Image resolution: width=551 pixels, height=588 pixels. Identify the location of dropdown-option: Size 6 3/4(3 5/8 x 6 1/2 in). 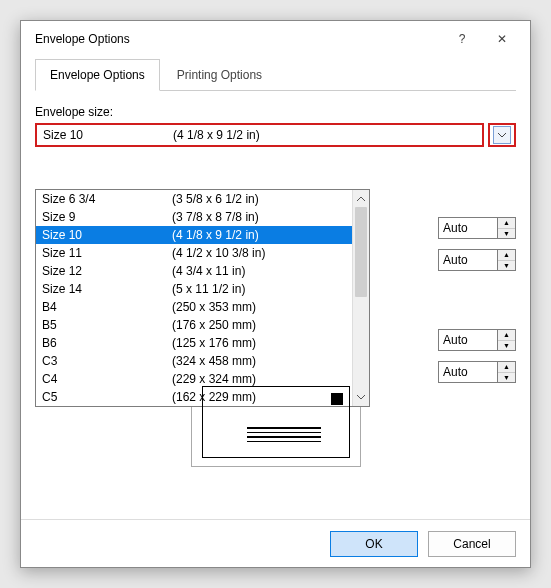
(194, 199).